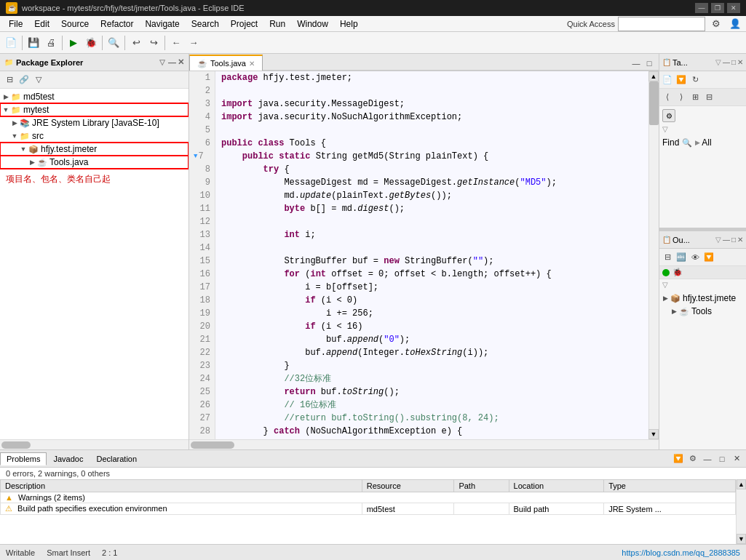 This screenshot has height=560, width=746. I want to click on outline-min: —, so click(726, 240).